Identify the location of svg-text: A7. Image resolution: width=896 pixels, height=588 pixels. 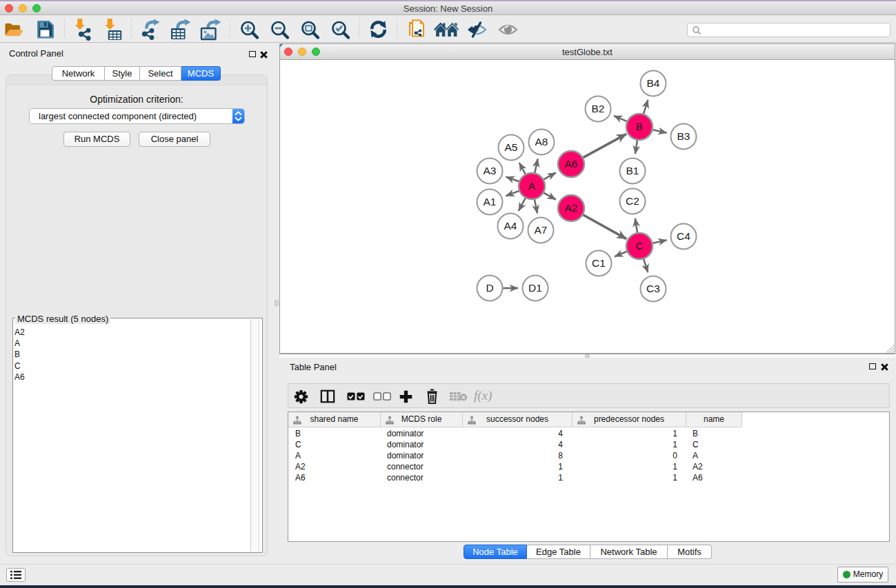
(541, 230).